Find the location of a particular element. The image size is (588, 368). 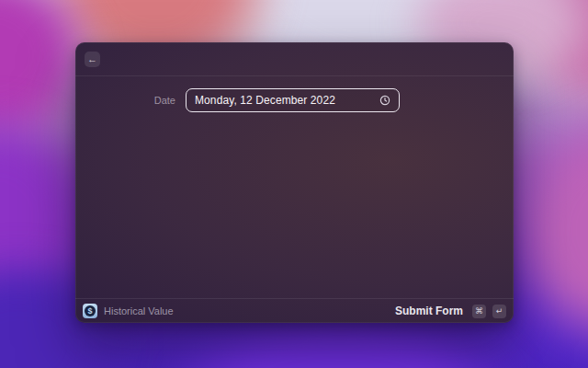

dollar-coin-icon: $ is located at coordinates (90, 311).